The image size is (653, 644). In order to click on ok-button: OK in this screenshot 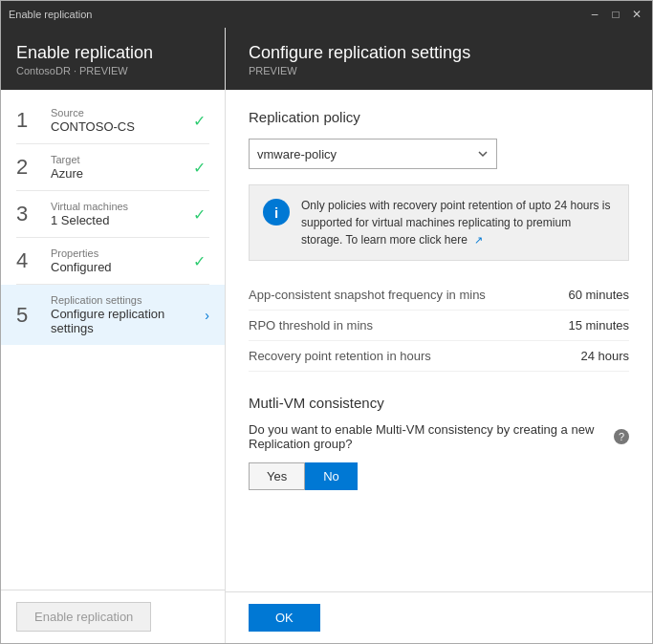, I will do `click(285, 617)`.